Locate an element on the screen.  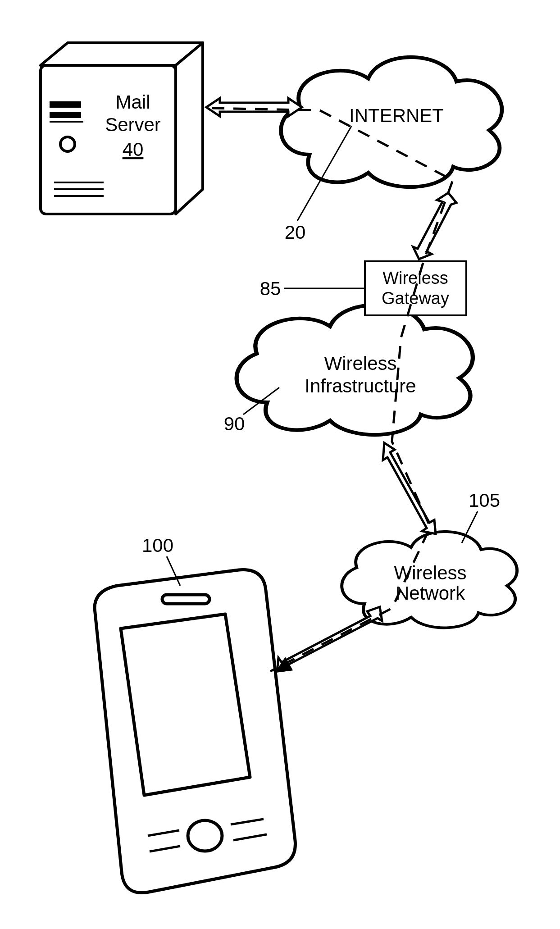
infrastructure-label-1: Wireless is located at coordinates (360, 363).